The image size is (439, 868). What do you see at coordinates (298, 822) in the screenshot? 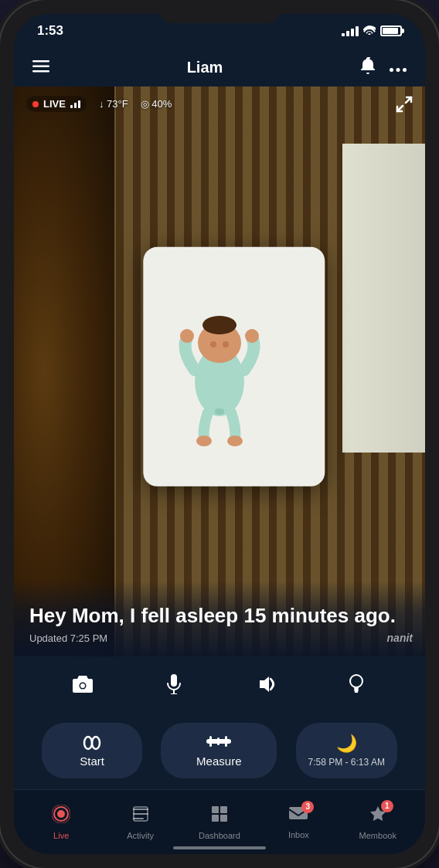
I see `nav-inbox: 3 Inbox` at bounding box center [298, 822].